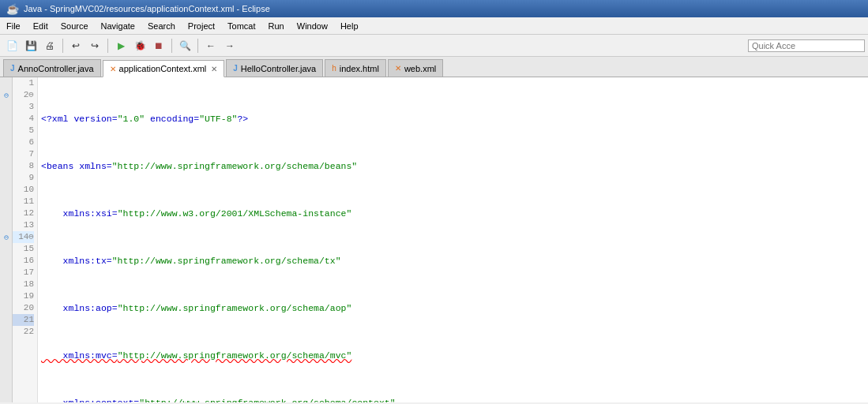 The width and height of the screenshot is (868, 404). Describe the element at coordinates (806, 46) in the screenshot. I see `quick-access-input` at that location.